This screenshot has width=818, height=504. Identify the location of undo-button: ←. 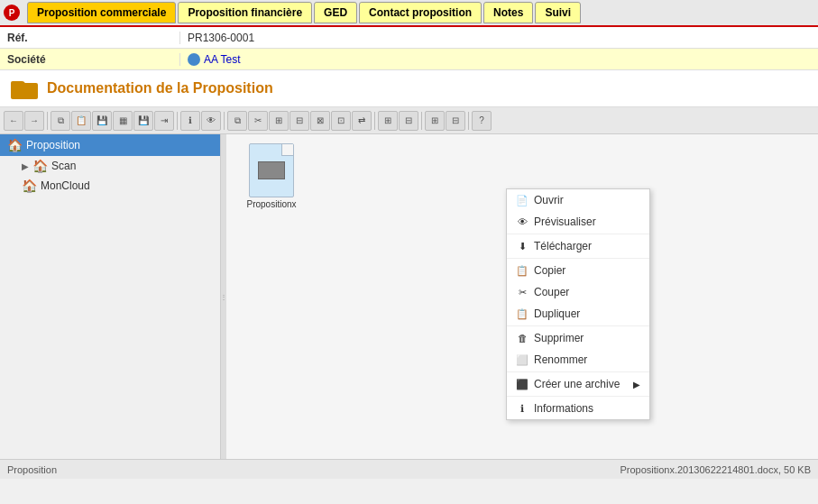
(14, 121).